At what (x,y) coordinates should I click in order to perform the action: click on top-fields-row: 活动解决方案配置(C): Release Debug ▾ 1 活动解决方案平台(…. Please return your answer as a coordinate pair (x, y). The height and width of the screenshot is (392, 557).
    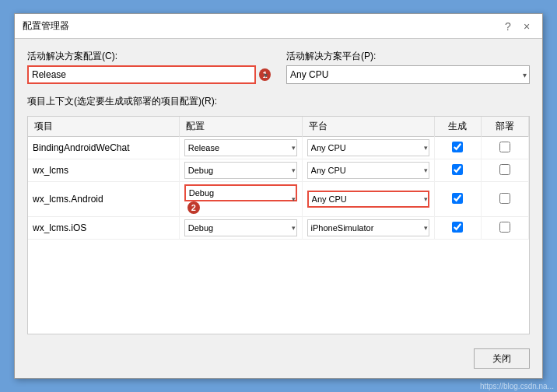
    Looking at the image, I should click on (278, 67).